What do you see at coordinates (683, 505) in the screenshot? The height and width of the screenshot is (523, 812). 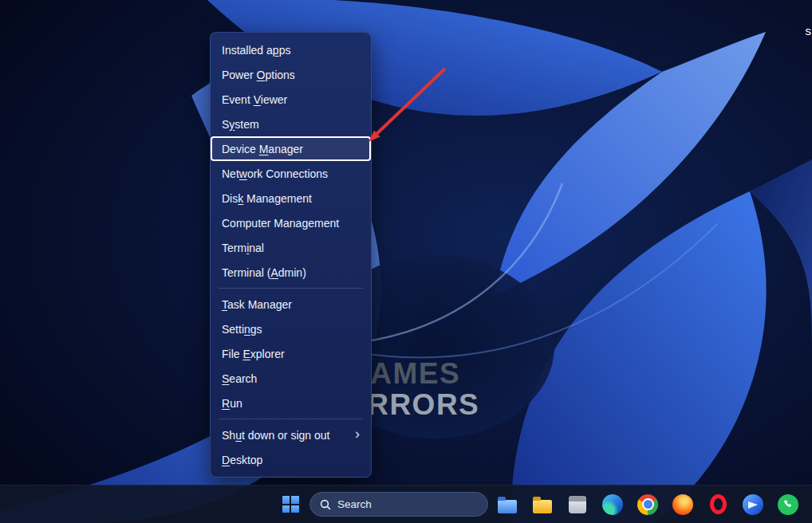 I see `firefox-icon` at bounding box center [683, 505].